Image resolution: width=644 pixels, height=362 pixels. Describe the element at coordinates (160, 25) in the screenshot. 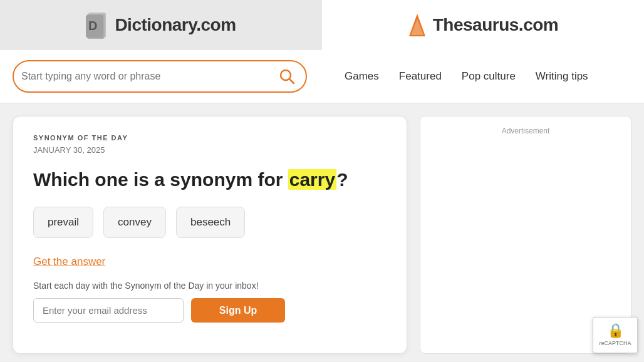

I see `dictionary-logo: D Dictionary.com` at that location.